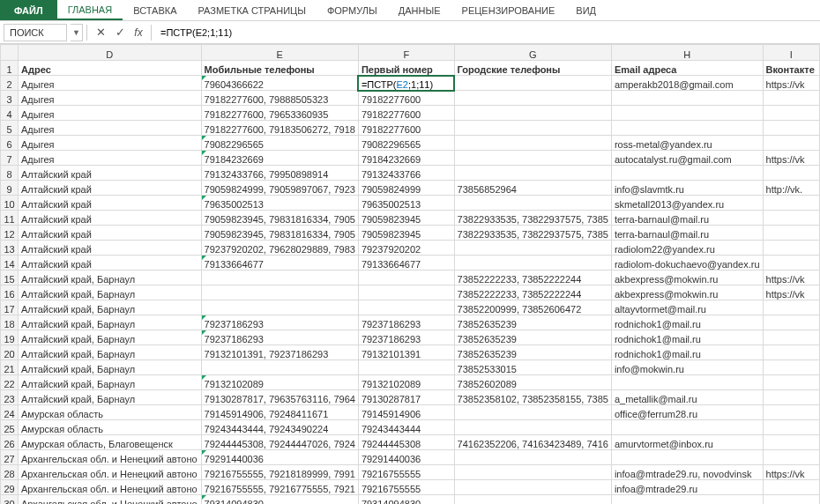  I want to click on cell: radiolom-dokuchaevo@yandex.ru, so click(687, 263).